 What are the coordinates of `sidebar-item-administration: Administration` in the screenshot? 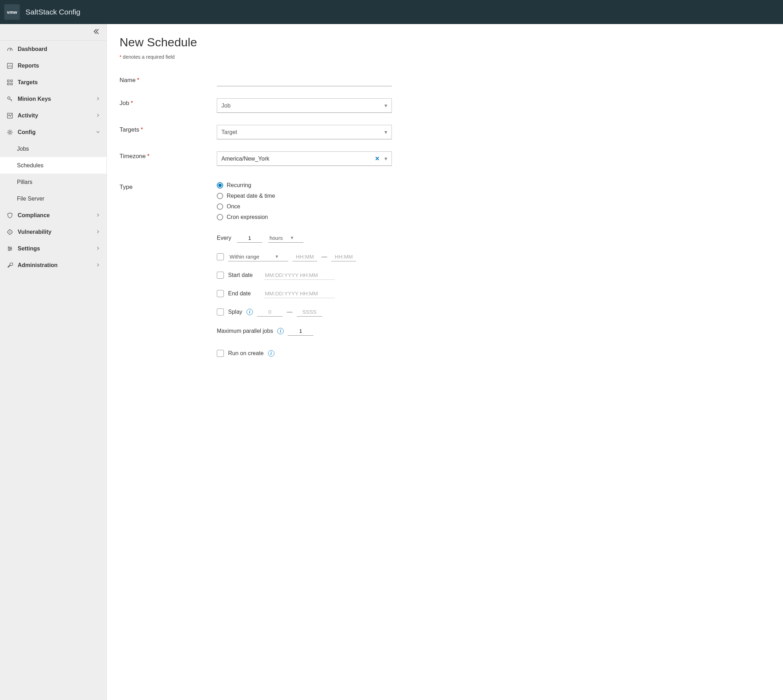 It's located at (53, 265).